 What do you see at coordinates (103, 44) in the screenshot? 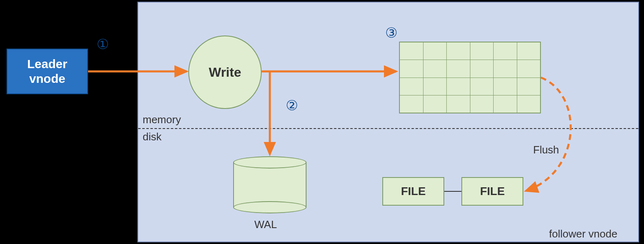
I see `step-1-badge: ①` at bounding box center [103, 44].